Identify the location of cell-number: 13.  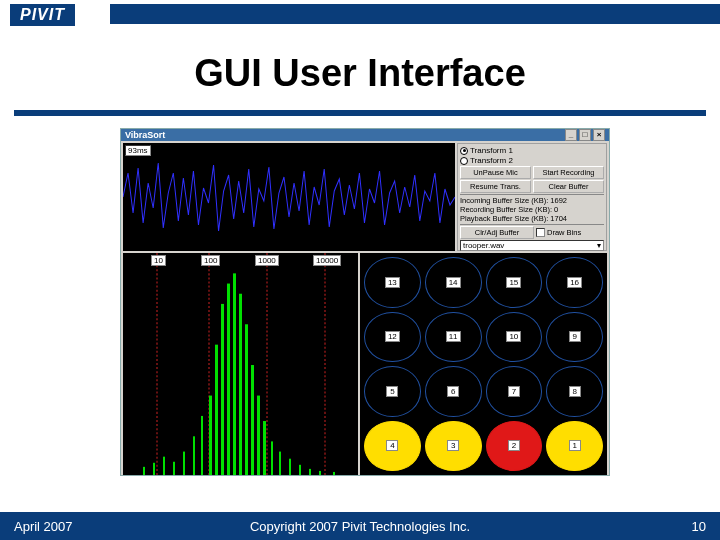
(392, 282).